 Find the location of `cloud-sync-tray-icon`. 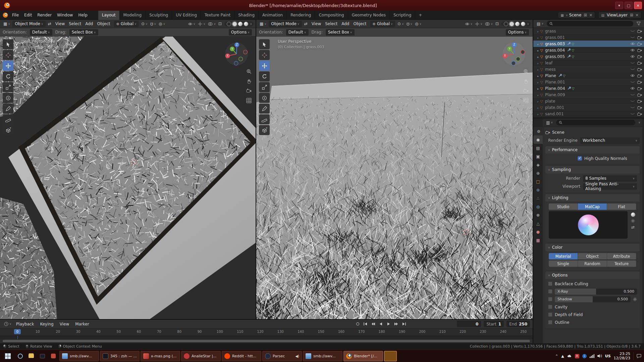

cloud-sync-tray-icon is located at coordinates (570, 356).